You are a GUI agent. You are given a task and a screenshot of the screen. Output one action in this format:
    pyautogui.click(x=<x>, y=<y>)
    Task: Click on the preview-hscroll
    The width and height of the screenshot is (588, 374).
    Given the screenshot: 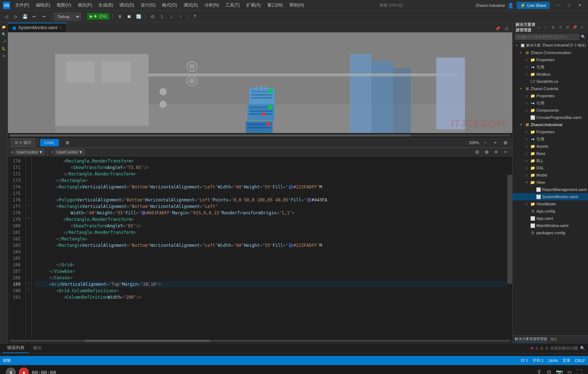 What is the action you would take?
    pyautogui.click(x=260, y=135)
    